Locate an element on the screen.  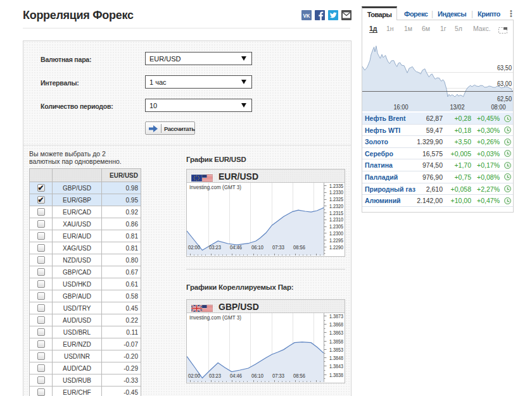
svg-text: 1.3853 is located at coordinates (336, 350).